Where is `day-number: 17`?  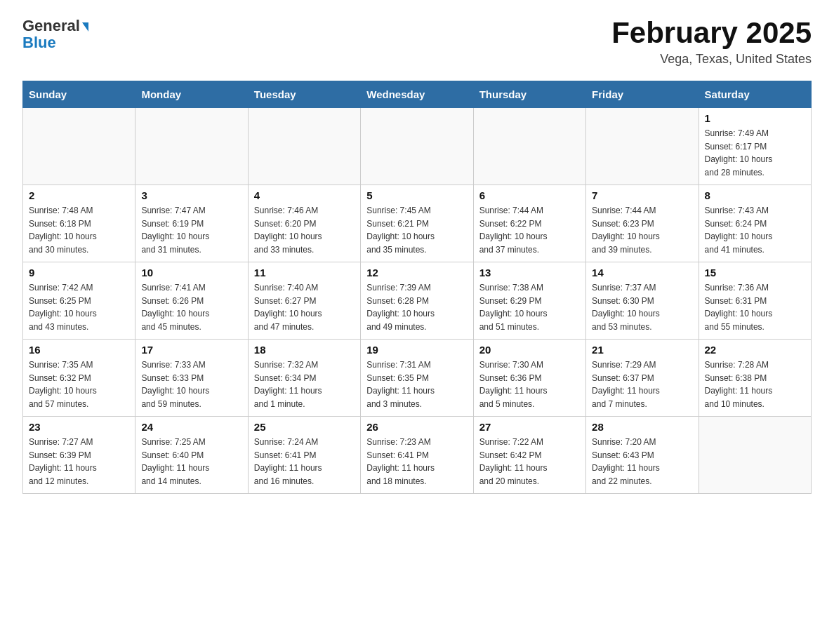
day-number: 17 is located at coordinates (191, 349).